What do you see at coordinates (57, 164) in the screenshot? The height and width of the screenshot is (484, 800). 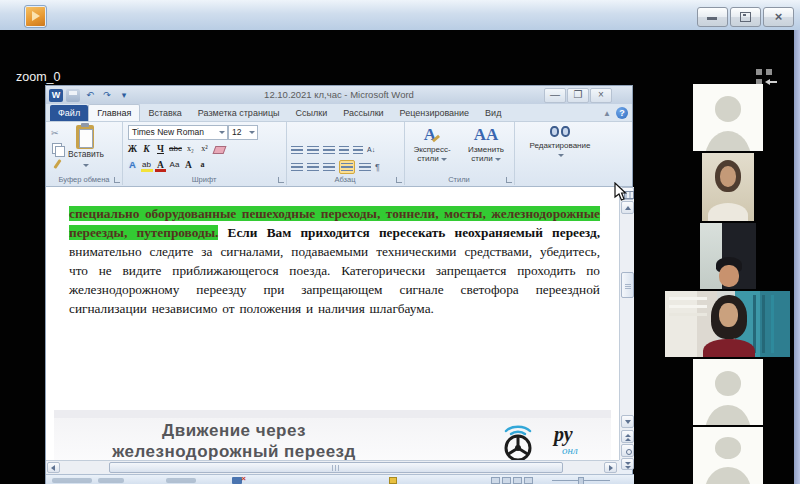 I see `format-painter-icon` at bounding box center [57, 164].